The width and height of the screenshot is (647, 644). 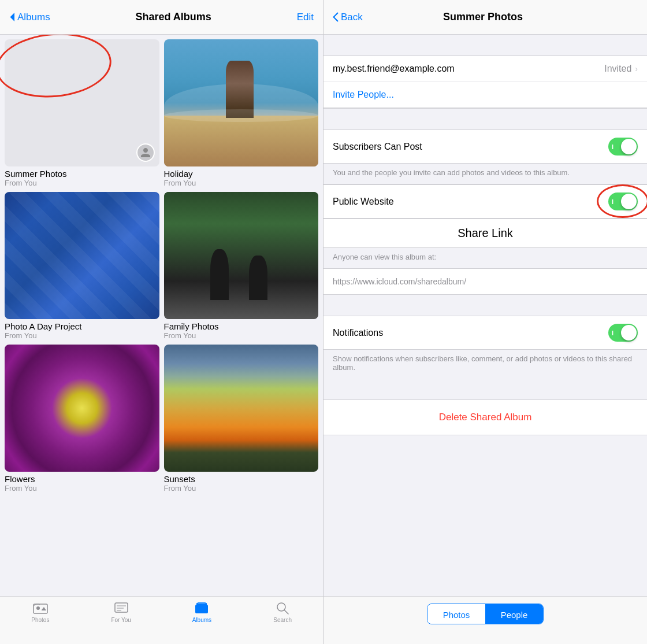 What do you see at coordinates (483, 17) in the screenshot?
I see `right-title: Summer Photos` at bounding box center [483, 17].